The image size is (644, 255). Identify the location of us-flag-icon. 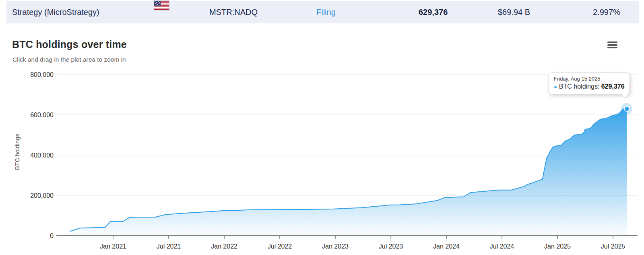
(162, 6).